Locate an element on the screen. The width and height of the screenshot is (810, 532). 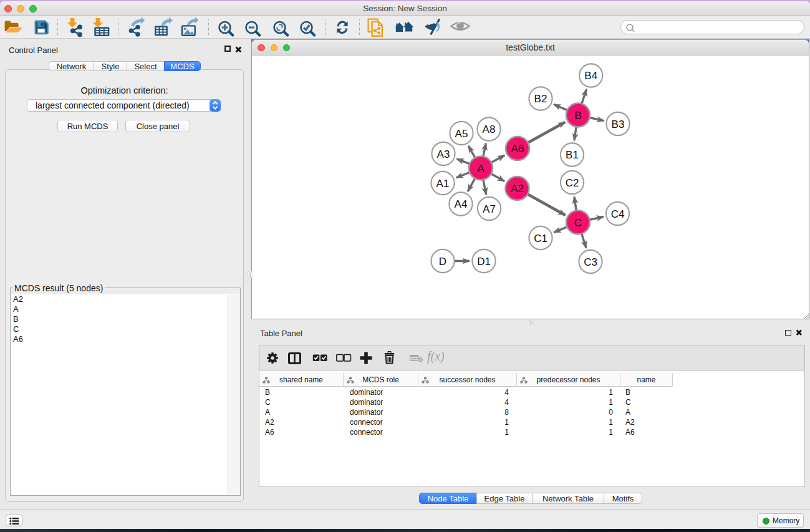
svg-text: C3 is located at coordinates (591, 262).